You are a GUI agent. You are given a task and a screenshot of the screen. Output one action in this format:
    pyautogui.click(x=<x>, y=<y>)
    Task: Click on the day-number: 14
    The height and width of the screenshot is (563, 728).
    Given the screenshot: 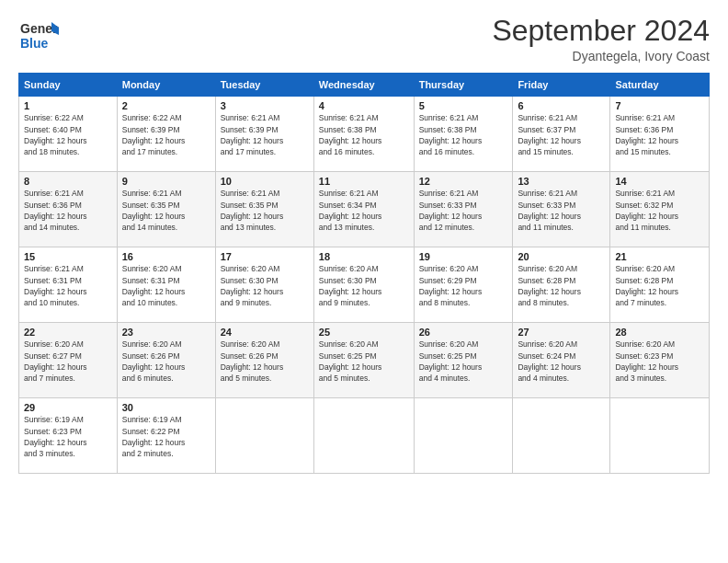 What is the action you would take?
    pyautogui.click(x=660, y=181)
    